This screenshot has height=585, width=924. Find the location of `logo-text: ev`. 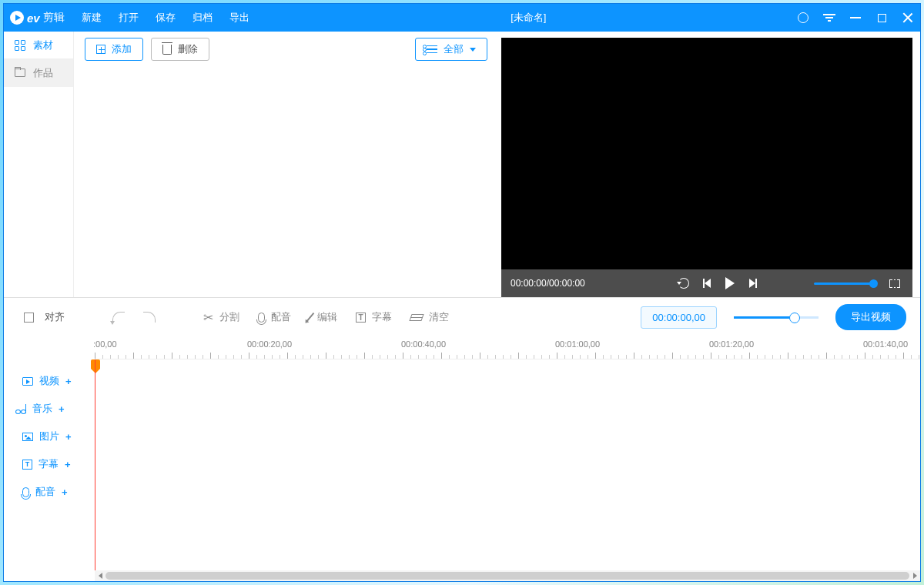

logo-text: ev is located at coordinates (34, 18).